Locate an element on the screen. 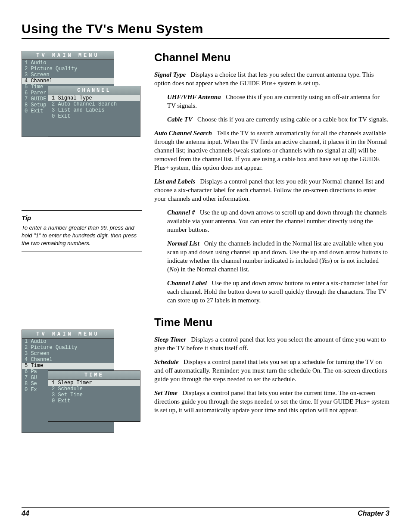 The height and width of the screenshot is (532, 411). para-uhf: UHF/VHF Antenna Choose this if you are c… is located at coordinates (278, 101).